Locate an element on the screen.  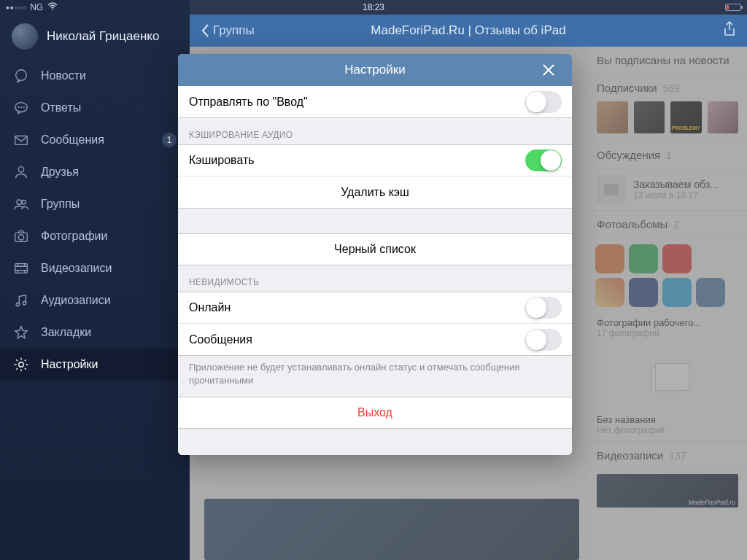
people-icon is located at coordinates (21, 204).